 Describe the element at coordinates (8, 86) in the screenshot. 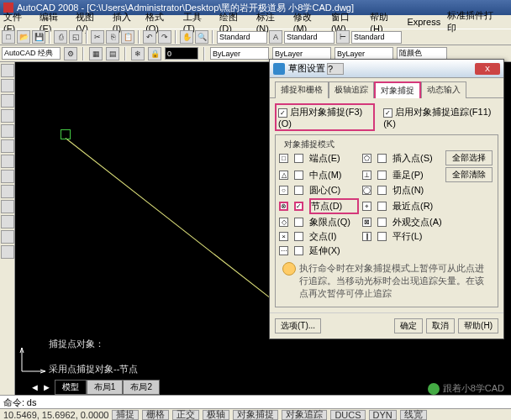

I see `pline-tool-icon` at that location.